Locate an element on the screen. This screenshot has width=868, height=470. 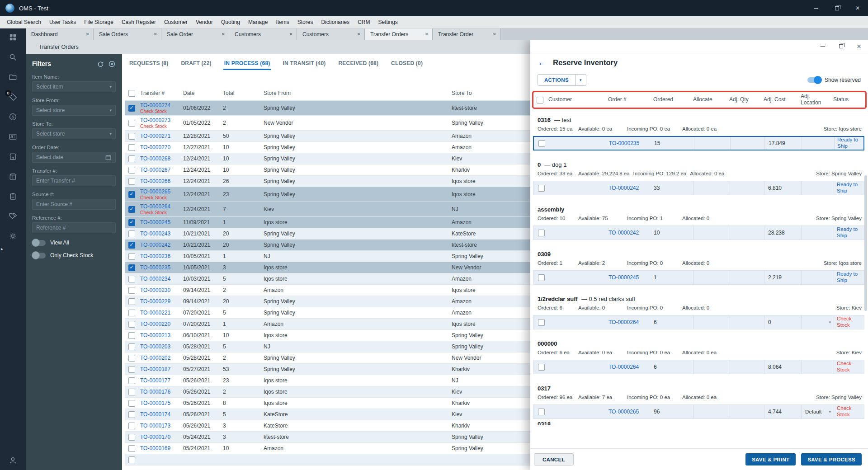
save-print-button: SAVE & PRINT is located at coordinates (770, 459).